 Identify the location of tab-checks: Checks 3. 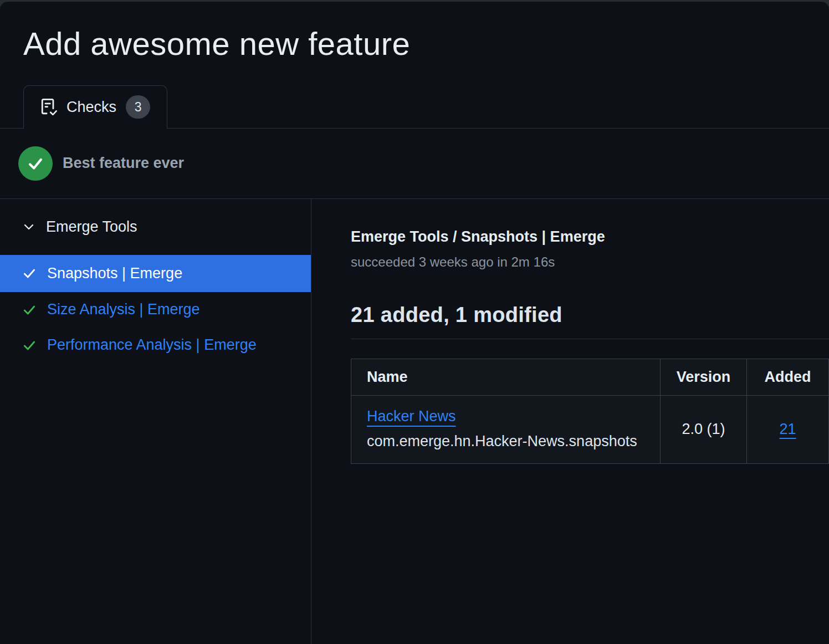
(95, 107).